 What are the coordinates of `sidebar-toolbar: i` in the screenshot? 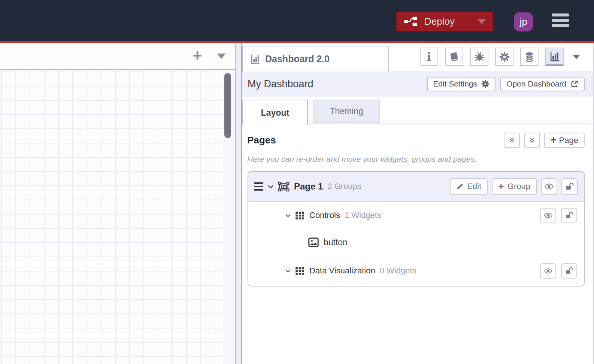 It's located at (500, 57).